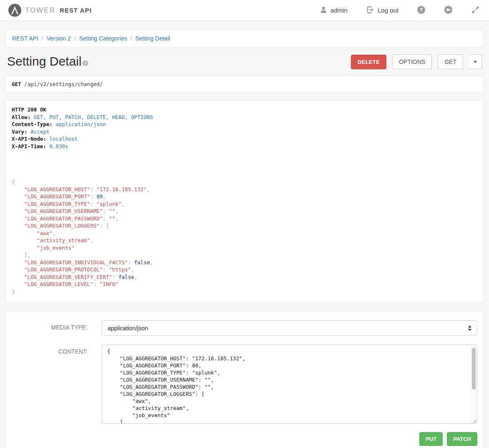 This screenshot has height=448, width=489. What do you see at coordinates (244, 197) in the screenshot?
I see `json-line: "LOG_AGGREGATOR_PORT": 80,` at bounding box center [244, 197].